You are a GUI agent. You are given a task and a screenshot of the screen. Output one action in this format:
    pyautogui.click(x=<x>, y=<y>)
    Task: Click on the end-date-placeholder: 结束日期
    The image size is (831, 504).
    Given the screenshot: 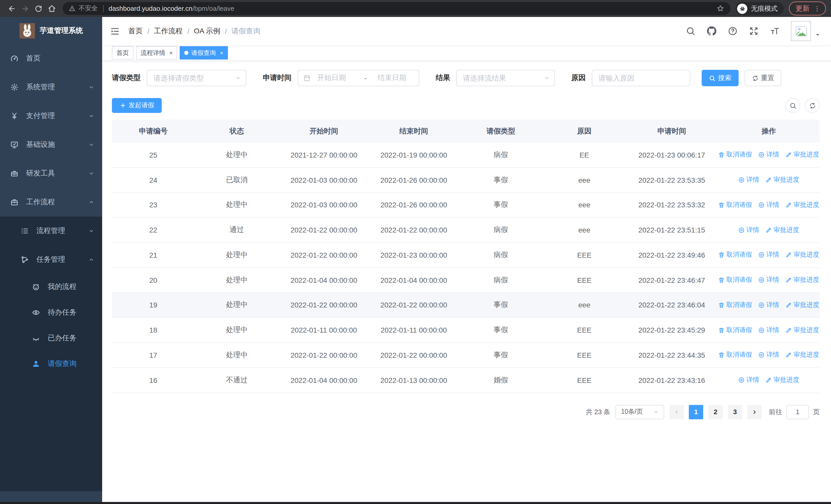 What is the action you would take?
    pyautogui.click(x=392, y=78)
    